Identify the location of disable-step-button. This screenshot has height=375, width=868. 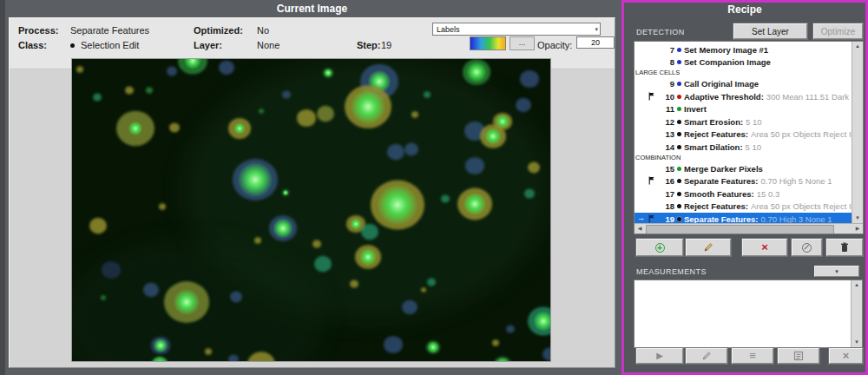
(807, 247).